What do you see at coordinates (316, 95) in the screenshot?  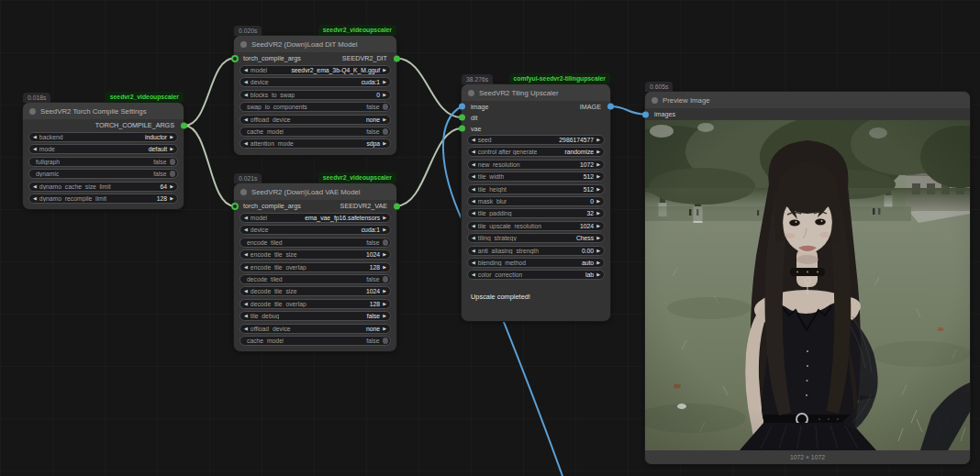 I see `widget-blocks_to_swap: ◀blocks_to_swap0▶` at bounding box center [316, 95].